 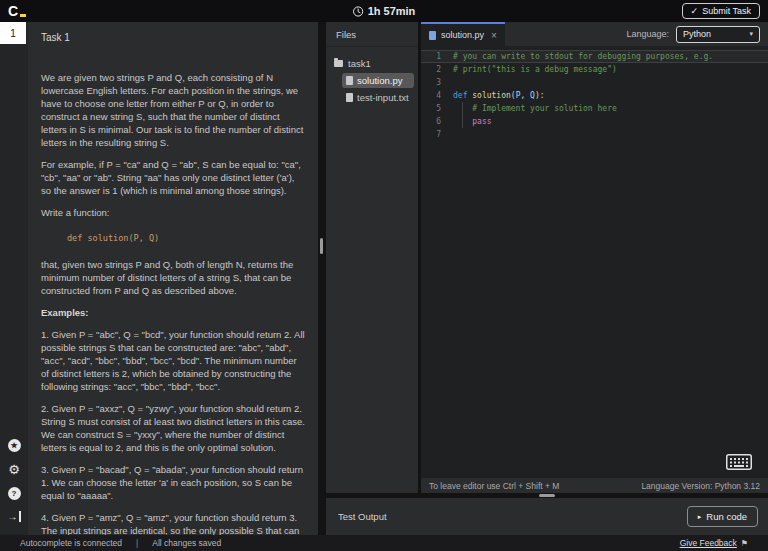 What do you see at coordinates (173, 38) in the screenshot?
I see `task-title: Task 1` at bounding box center [173, 38].